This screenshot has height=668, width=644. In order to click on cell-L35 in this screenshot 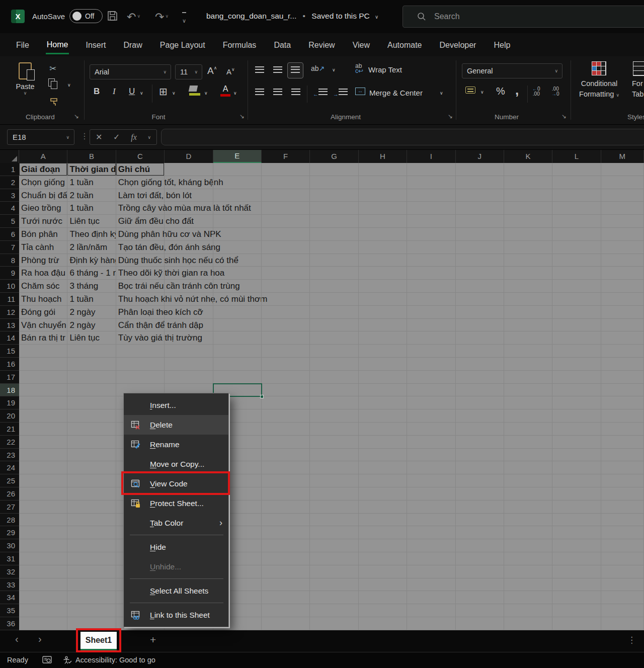, I will do `click(577, 611)`.